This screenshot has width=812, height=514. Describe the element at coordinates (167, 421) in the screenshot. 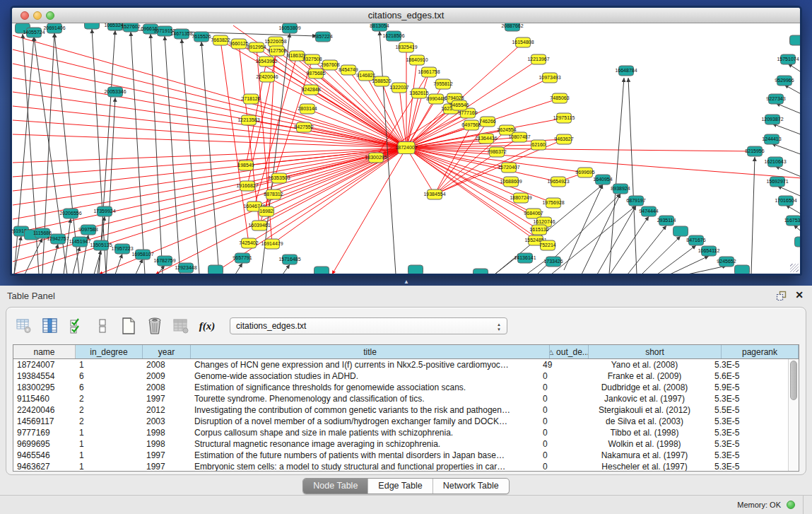

I see `cell-year: 2003` at that location.